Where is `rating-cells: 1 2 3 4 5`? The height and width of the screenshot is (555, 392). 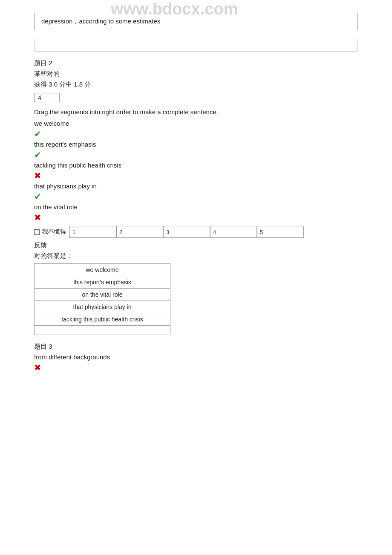
rating-cells: 1 2 3 4 5 is located at coordinates (187, 232).